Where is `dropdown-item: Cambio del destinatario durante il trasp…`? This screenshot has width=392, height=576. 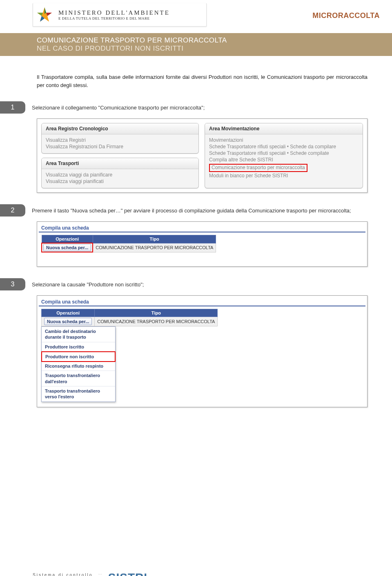 dropdown-item: Cambio del destinatario durante il trasp… is located at coordinates (78, 335).